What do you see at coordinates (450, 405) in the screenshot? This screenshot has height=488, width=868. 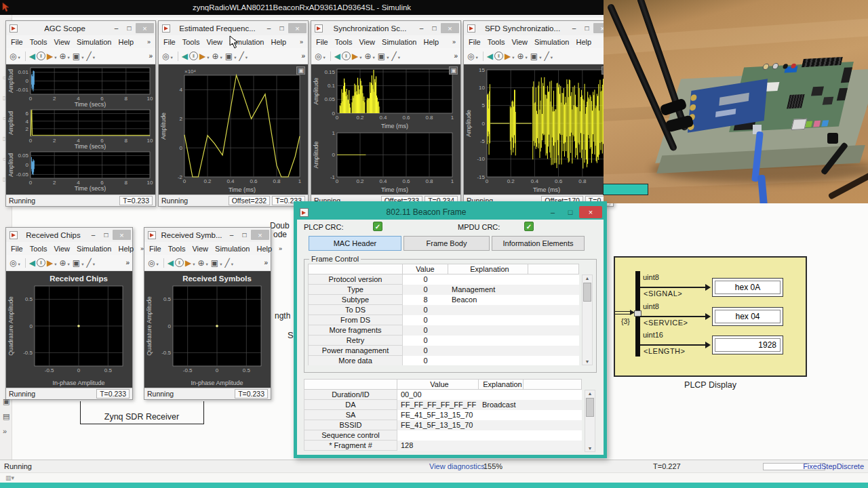 I see `table-row: DAFF_FF_FF_FF_FF_FFBroadcast` at bounding box center [450, 405].